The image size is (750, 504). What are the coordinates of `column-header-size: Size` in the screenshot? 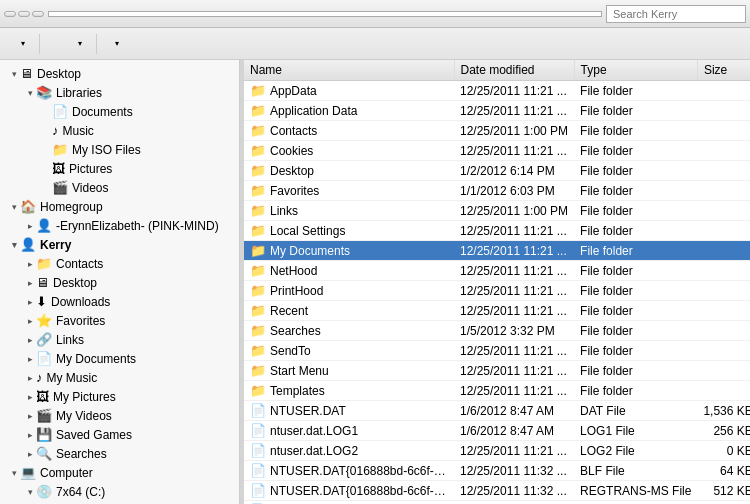 It's located at (724, 70).